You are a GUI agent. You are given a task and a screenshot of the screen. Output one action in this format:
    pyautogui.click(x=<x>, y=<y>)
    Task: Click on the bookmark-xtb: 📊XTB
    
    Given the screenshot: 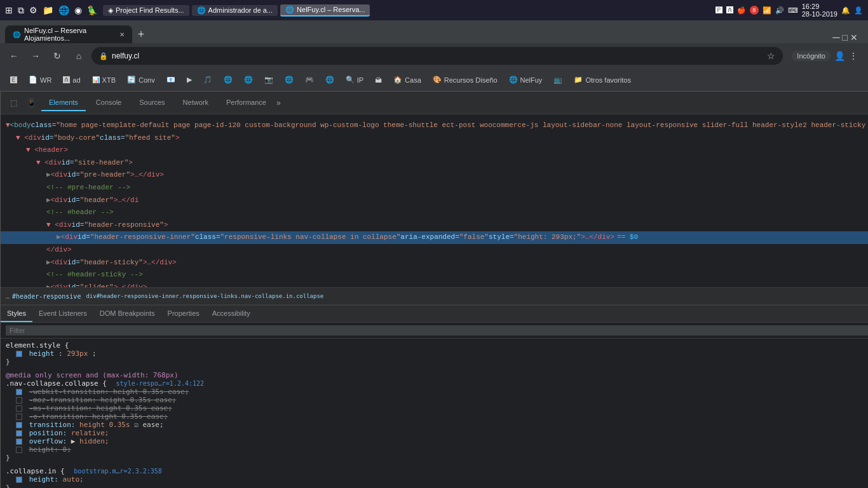 What is the action you would take?
    pyautogui.click(x=104, y=80)
    